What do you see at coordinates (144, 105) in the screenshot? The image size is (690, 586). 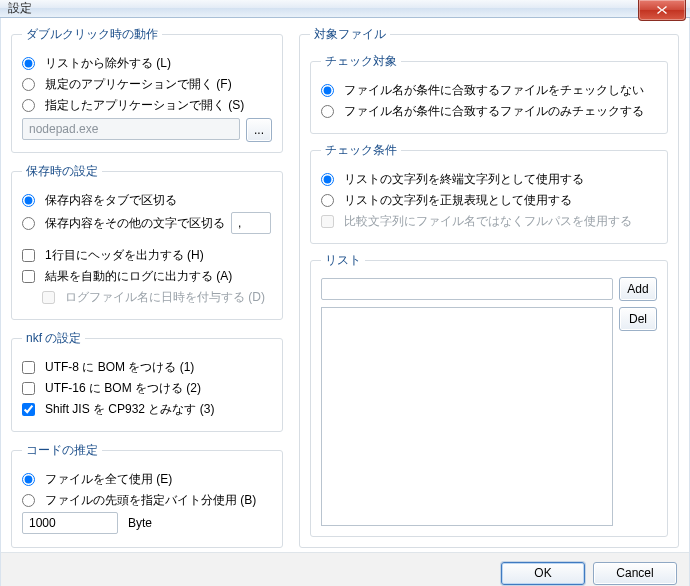 I see `label-open-specified-app: 指定したアプリケーションで開く (S)` at bounding box center [144, 105].